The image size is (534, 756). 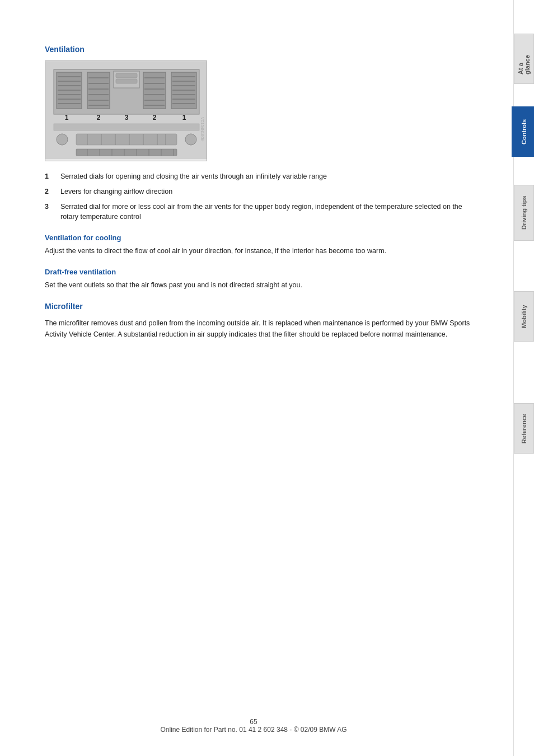 I want to click on page-number: 65, so click(x=253, y=722).